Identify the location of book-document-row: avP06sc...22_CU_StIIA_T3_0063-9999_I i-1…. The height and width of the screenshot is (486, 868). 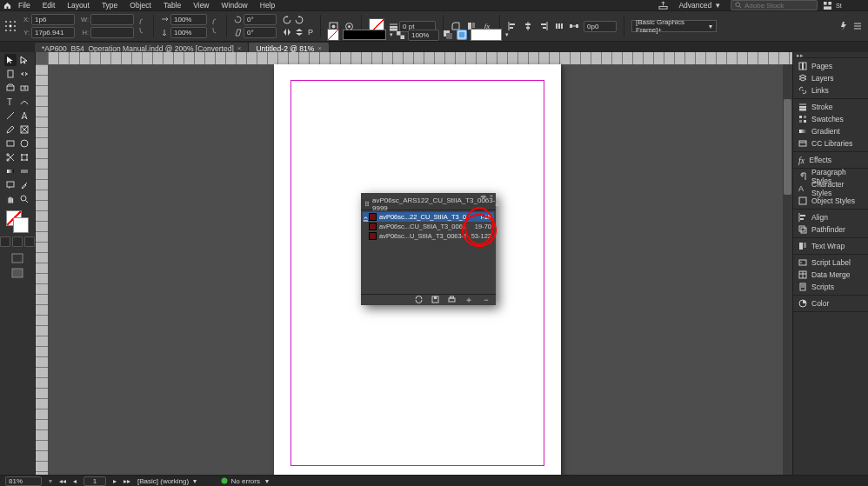
(428, 217).